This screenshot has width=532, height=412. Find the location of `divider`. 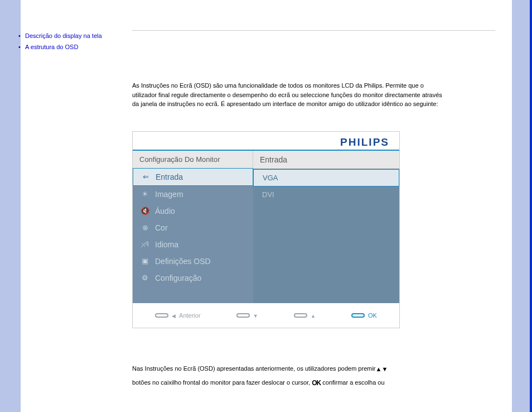

divider is located at coordinates (313, 30).